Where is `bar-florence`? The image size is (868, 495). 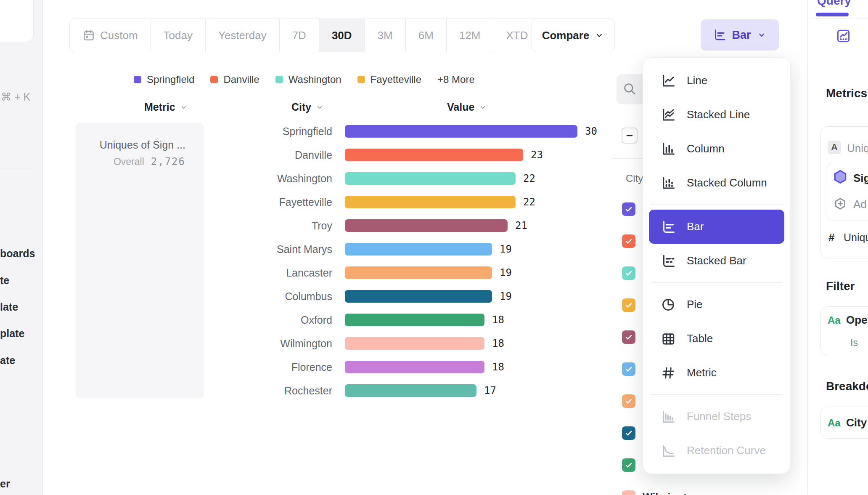
bar-florence is located at coordinates (415, 367).